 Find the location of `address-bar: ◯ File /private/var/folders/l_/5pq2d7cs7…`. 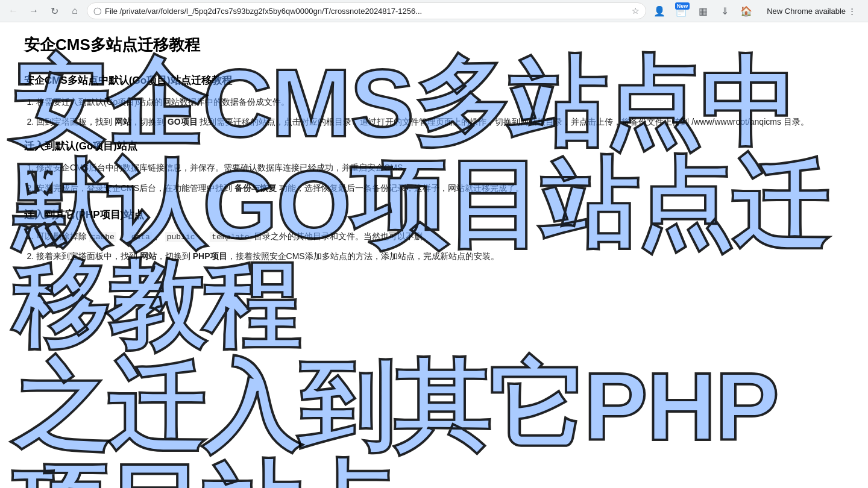

address-bar: ◯ File /private/var/folders/l_/5pq2d7cs7… is located at coordinates (366, 11).